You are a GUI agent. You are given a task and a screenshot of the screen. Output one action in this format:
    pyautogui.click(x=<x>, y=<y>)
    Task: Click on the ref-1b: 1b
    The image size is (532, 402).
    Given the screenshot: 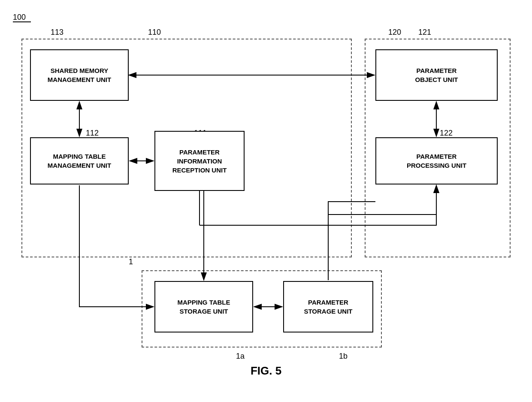 What is the action you would take?
    pyautogui.click(x=343, y=356)
    